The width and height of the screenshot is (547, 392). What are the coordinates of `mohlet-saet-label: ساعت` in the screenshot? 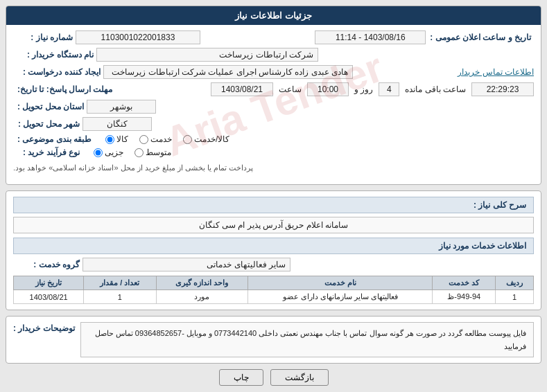 It's located at (290, 89).